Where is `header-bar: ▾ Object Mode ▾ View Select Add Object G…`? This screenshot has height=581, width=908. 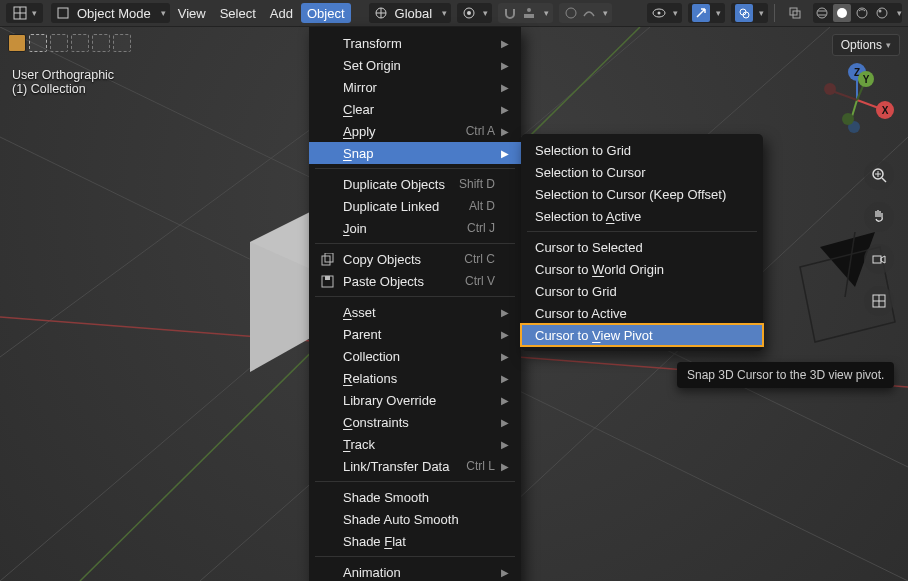
header-bar: ▾ Object Mode ▾ View Select Add Object G… is located at coordinates (454, 14).